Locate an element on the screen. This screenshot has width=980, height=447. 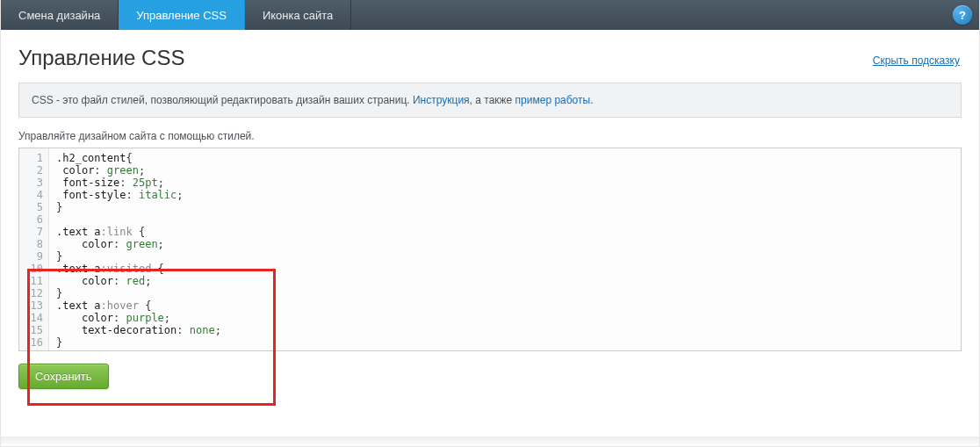
info-box: CSS - это файл стилей, позволяющий редак… is located at coordinates (490, 100).